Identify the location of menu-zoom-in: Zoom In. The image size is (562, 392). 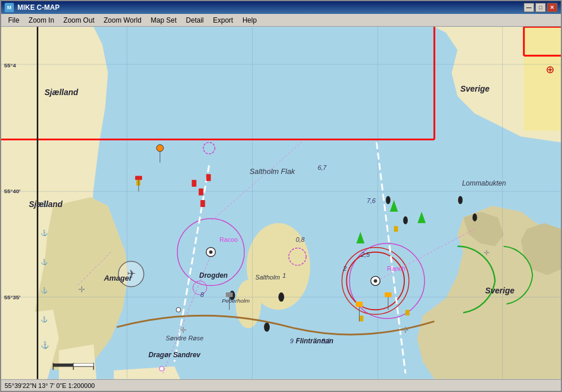
(41, 20).